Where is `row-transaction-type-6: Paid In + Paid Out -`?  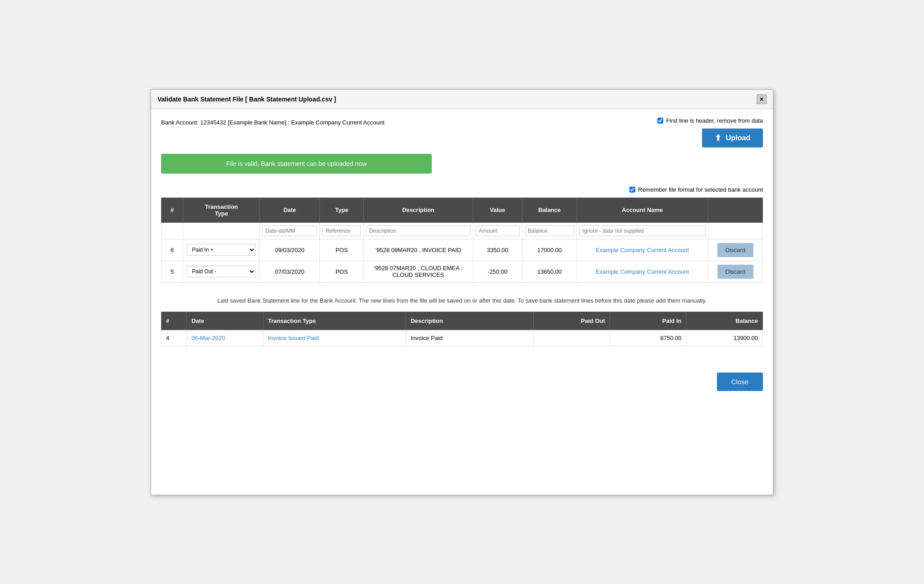 row-transaction-type-6: Paid In + Paid Out - is located at coordinates (222, 250).